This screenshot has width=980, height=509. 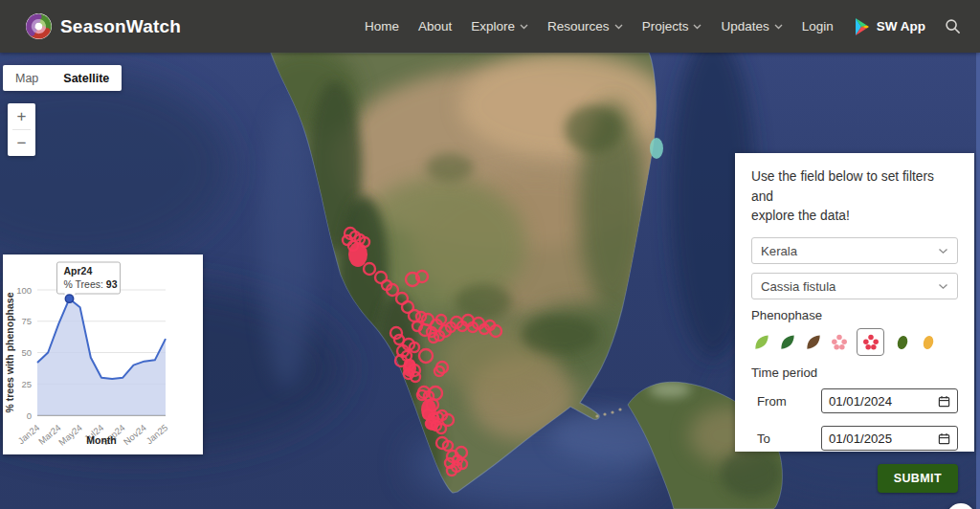 What do you see at coordinates (71, 434) in the screenshot?
I see `svg-text: May24` at bounding box center [71, 434].